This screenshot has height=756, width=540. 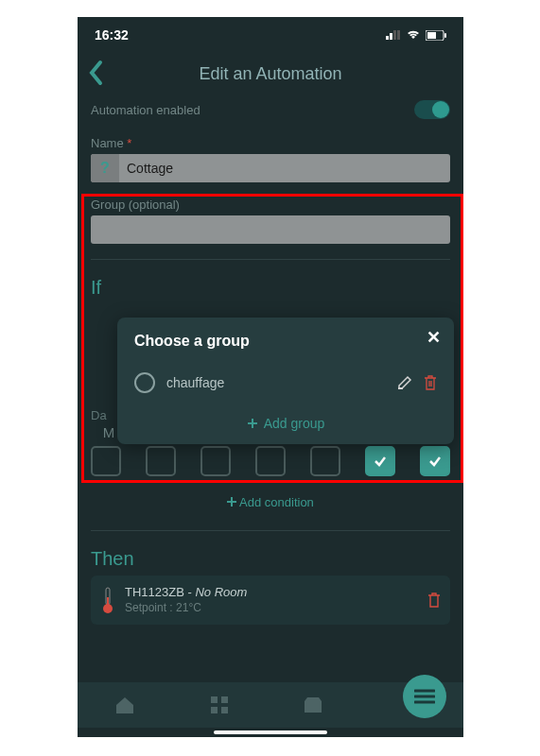 What do you see at coordinates (270, 732) in the screenshot?
I see `home-indicator` at bounding box center [270, 732].